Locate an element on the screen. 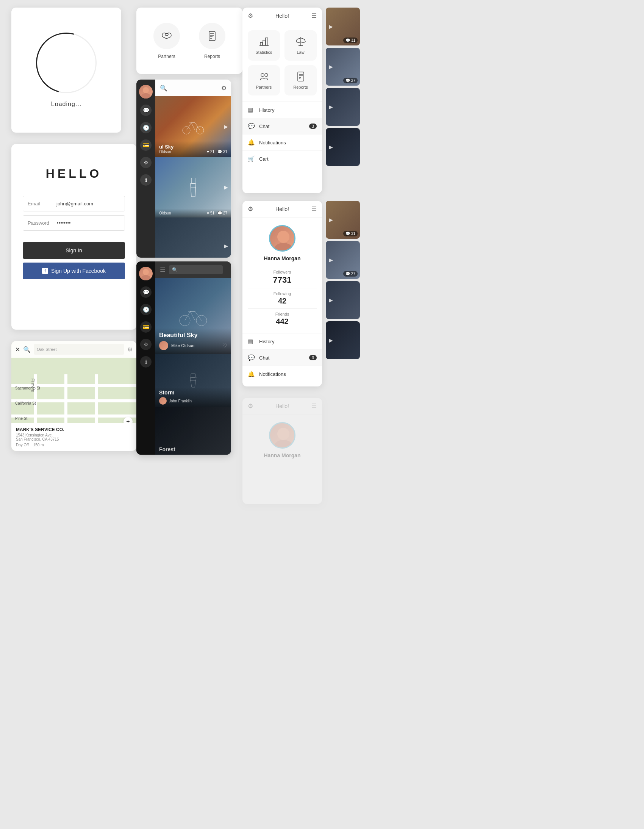 Image resolution: width=644 pixels, height=829 pixels. followers-stat: Followers 7731 is located at coordinates (282, 278).